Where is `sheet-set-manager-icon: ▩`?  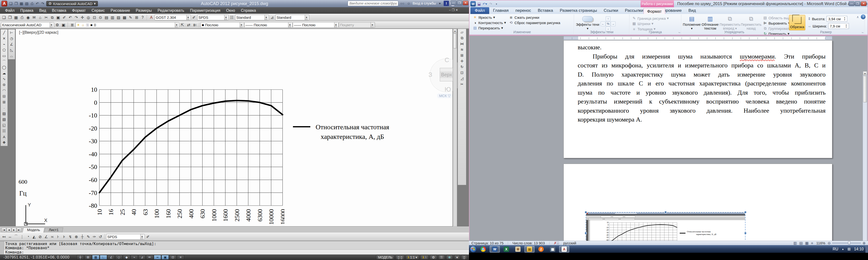 sheet-set-manager-icon: ▩ is located at coordinates (125, 17).